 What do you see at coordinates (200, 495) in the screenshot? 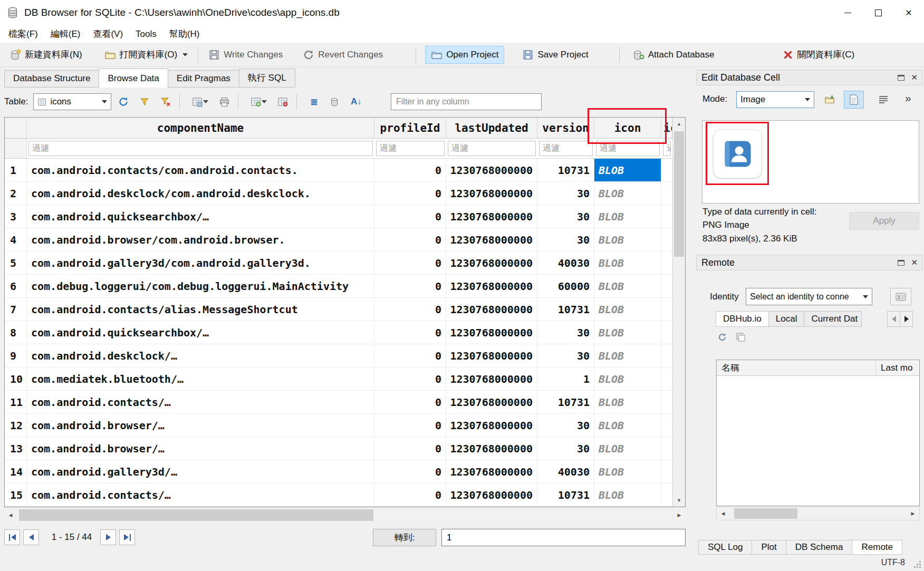
I see `cell-componentName: com.android.contacts/…` at bounding box center [200, 495].